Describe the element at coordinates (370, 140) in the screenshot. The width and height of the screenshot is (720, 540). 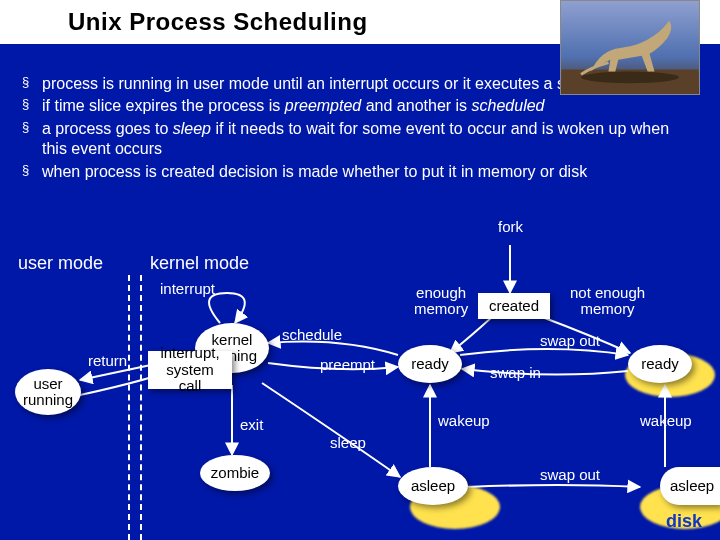
I see `bullet-text: a process goes to sleep if it needs to w…` at that location.